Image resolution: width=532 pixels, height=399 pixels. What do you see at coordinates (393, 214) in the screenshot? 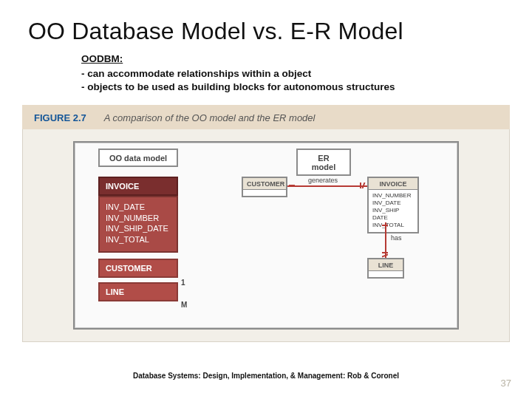
I see `er-attr: INV_SHIP DATE` at bounding box center [393, 214].